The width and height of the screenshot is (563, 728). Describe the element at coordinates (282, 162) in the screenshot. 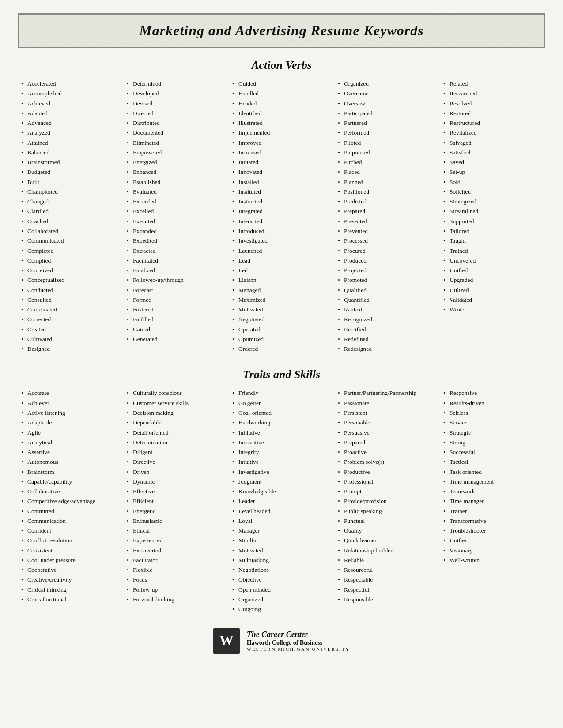

I see `list-item: Initiated` at that location.